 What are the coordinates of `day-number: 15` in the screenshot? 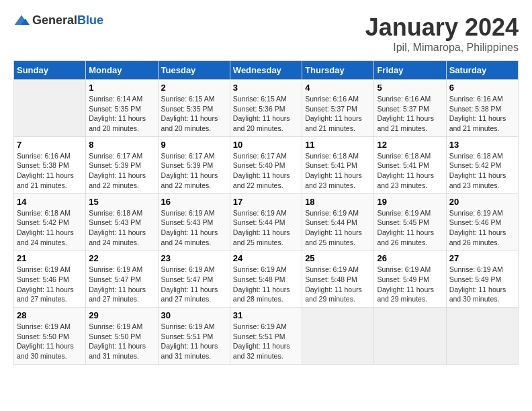 It's located at (122, 201).